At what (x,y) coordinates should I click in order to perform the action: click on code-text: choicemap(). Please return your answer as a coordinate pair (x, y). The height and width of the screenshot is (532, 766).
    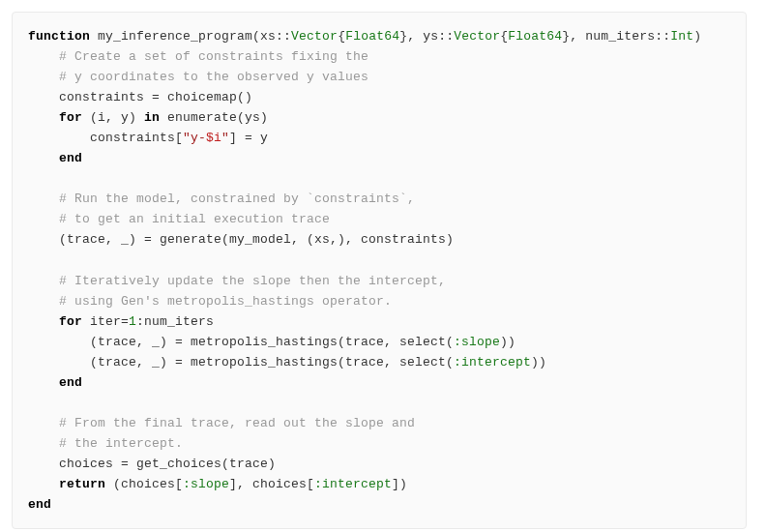
    Looking at the image, I should click on (206, 97).